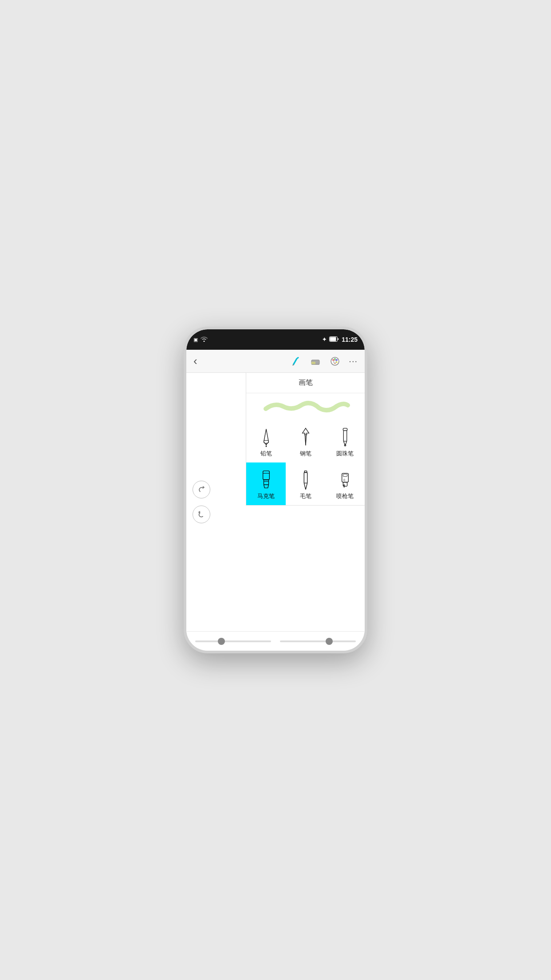 The width and height of the screenshot is (551, 980). I want to click on brush-label-pencil: 铅笔, so click(266, 454).